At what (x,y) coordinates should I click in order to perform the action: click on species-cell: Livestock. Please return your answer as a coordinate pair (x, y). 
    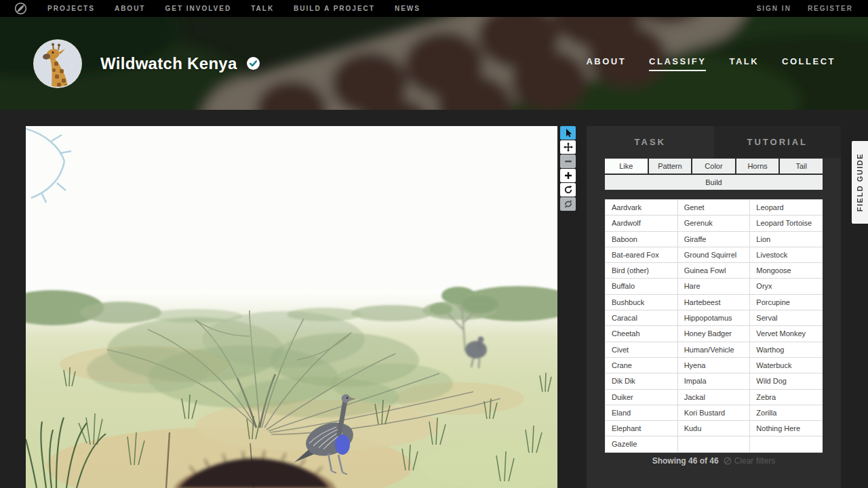
    Looking at the image, I should click on (787, 255).